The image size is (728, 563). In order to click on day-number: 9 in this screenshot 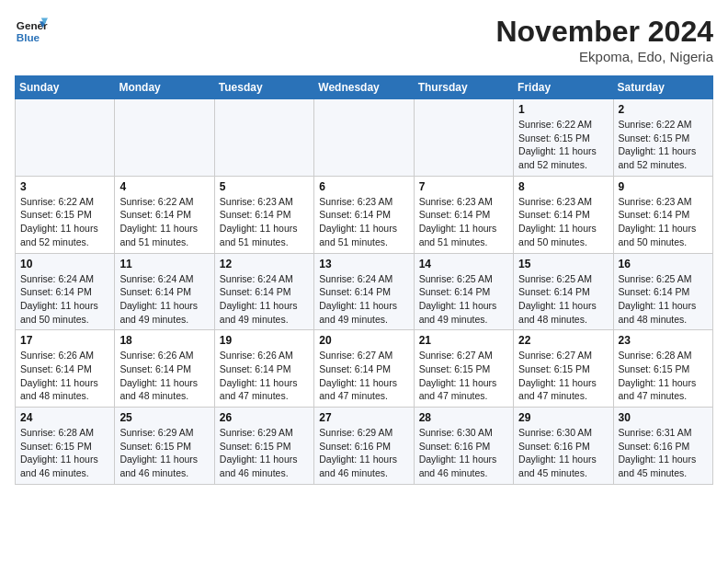, I will do `click(664, 187)`.